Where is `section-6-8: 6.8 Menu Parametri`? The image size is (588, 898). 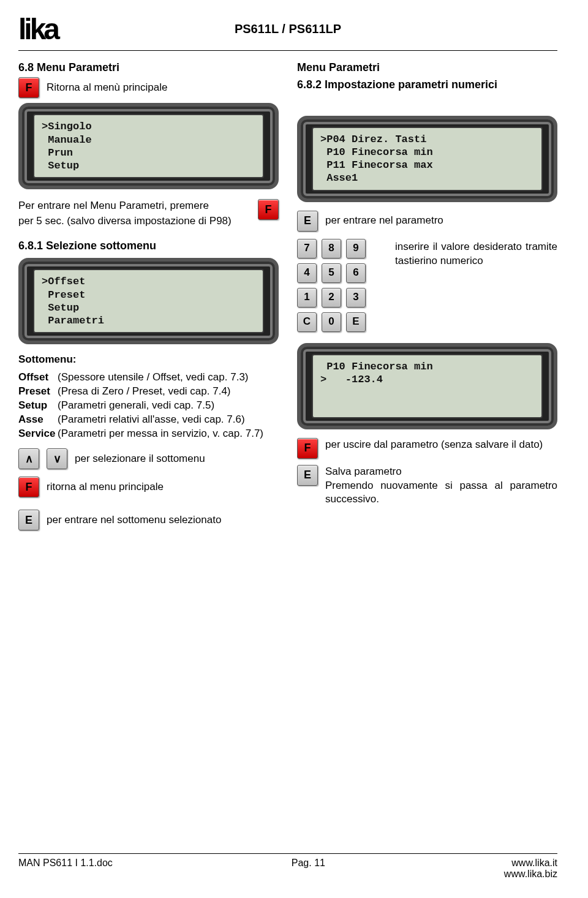 section-6-8: 6.8 Menu Parametri is located at coordinates (148, 67).